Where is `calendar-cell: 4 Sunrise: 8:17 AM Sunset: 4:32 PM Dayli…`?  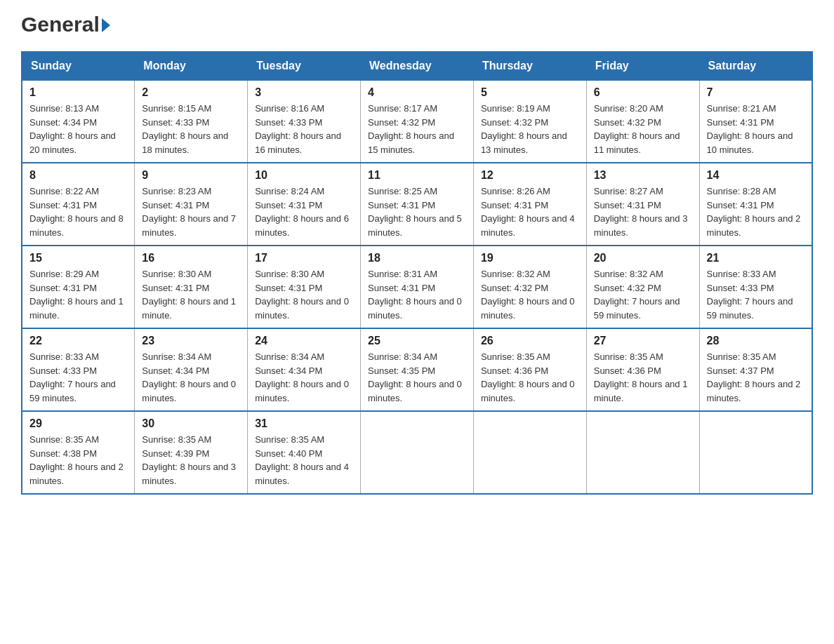
calendar-cell: 4 Sunrise: 8:17 AM Sunset: 4:32 PM Dayli… is located at coordinates (417, 121).